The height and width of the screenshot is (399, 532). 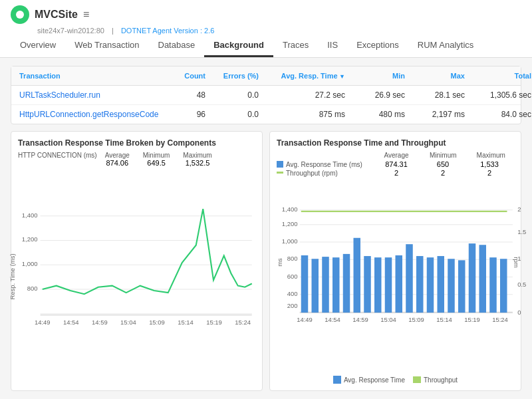 I want to click on left-max-label: Maximum, so click(x=197, y=156).